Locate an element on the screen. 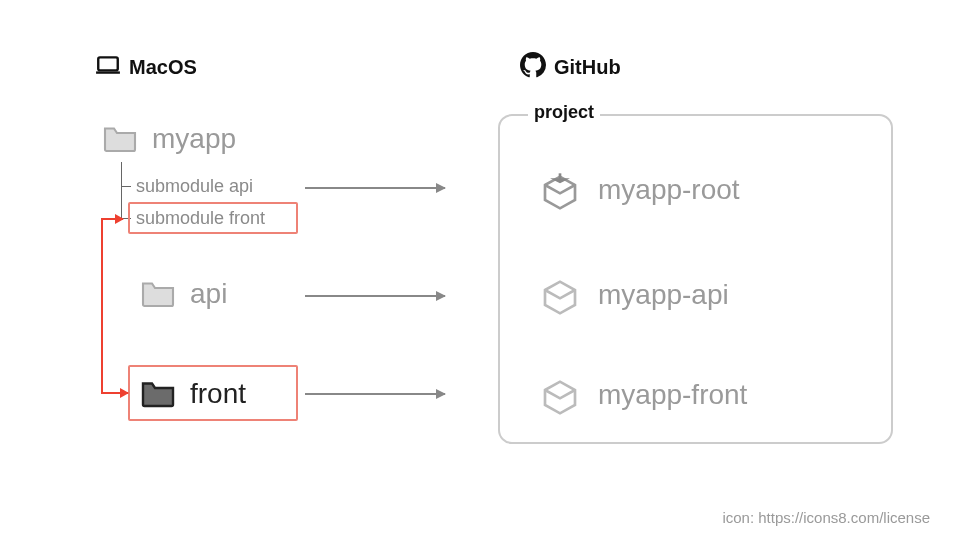 Image resolution: width=960 pixels, height=540 pixels. submodule-front: submodule front is located at coordinates (200, 218).